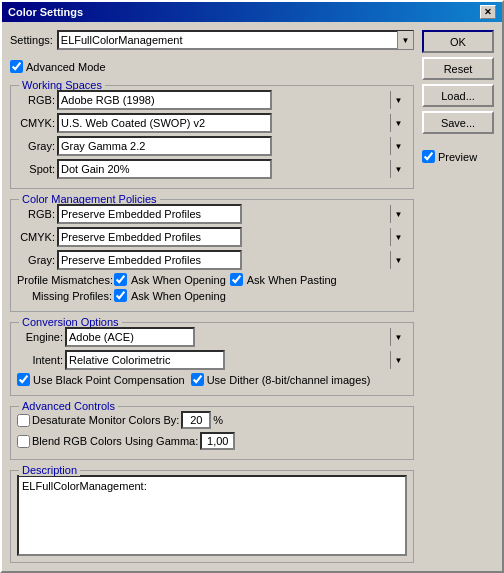 The width and height of the screenshot is (504, 573). I want to click on preview-row: Preview, so click(458, 156).